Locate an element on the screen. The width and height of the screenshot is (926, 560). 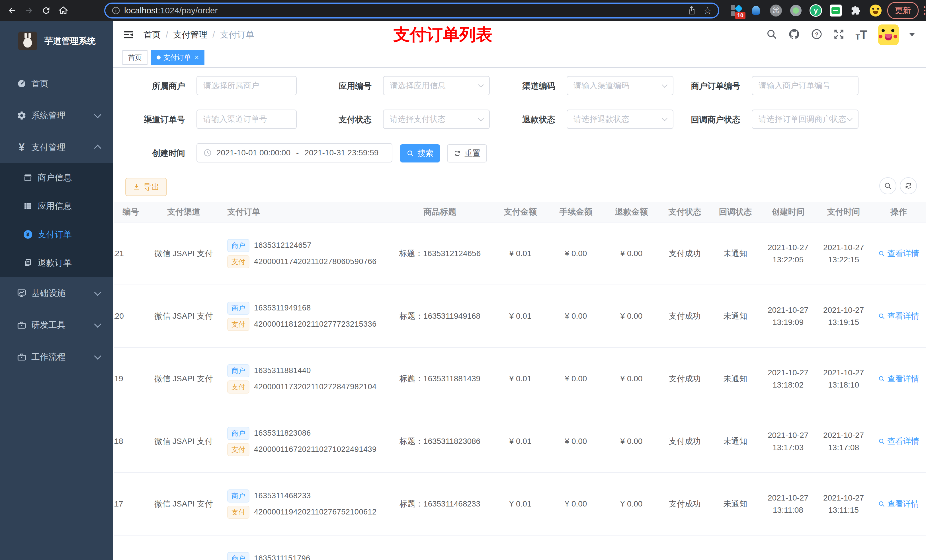
breadcrumb-home: 首页 is located at coordinates (152, 35).